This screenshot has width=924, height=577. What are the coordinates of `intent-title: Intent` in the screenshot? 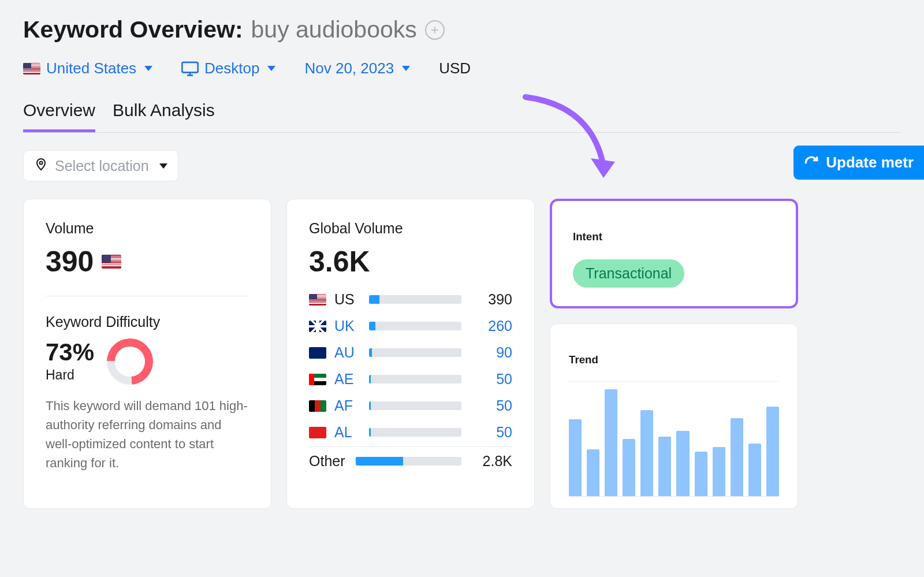 It's located at (674, 237).